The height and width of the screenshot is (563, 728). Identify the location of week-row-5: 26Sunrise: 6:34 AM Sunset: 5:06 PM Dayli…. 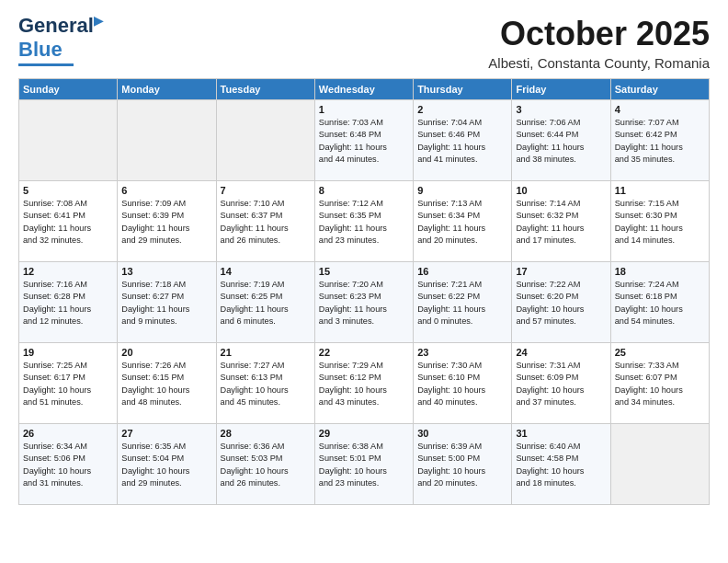
(364, 465).